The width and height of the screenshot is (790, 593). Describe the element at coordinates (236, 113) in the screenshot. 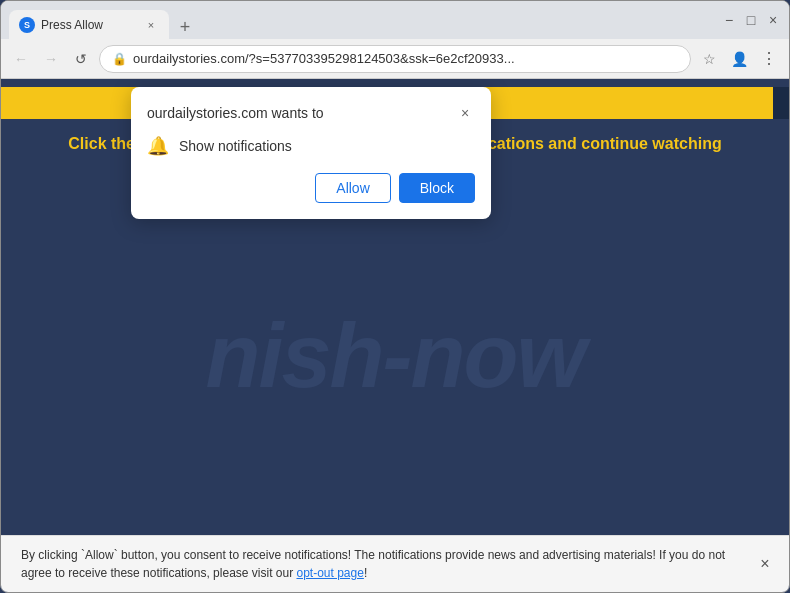

I see `popup-title: ourdailystories.com wants to` at that location.